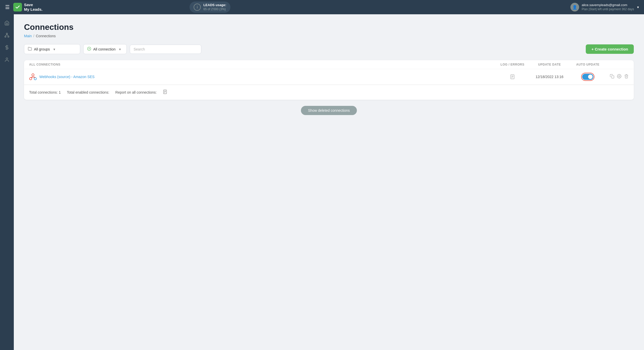 This screenshot has width=644, height=350. I want to click on groups-label: All groups, so click(42, 49).